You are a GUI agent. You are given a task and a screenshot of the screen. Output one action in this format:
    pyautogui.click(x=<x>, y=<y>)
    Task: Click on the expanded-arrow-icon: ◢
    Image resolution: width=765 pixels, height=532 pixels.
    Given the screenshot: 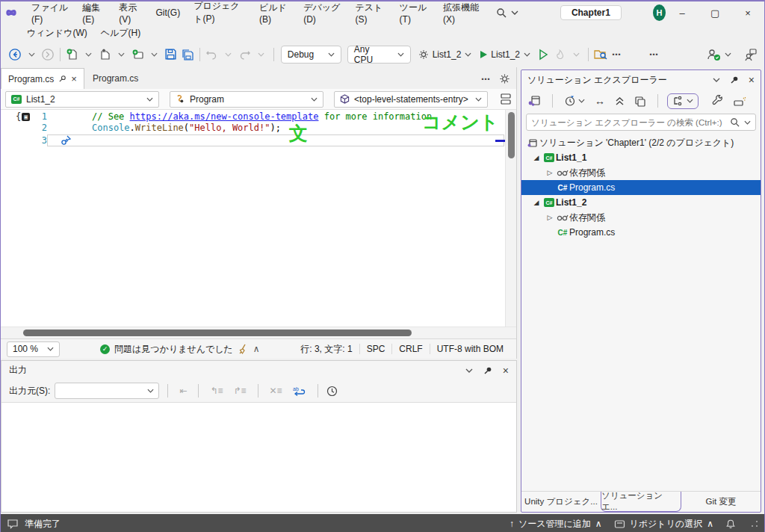 What is the action you would take?
    pyautogui.click(x=536, y=158)
    